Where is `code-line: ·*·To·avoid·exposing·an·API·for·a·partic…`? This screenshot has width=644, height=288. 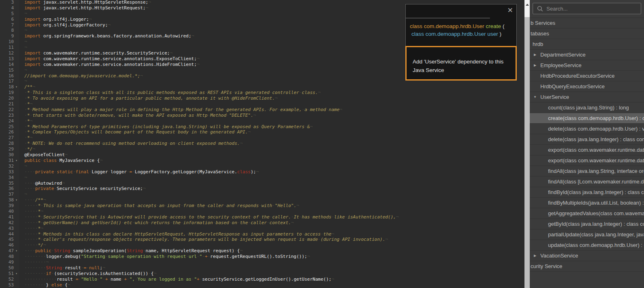 code-line: ·*·To·avoid·exposing·an·API·for·a·partic… is located at coordinates (272, 98).